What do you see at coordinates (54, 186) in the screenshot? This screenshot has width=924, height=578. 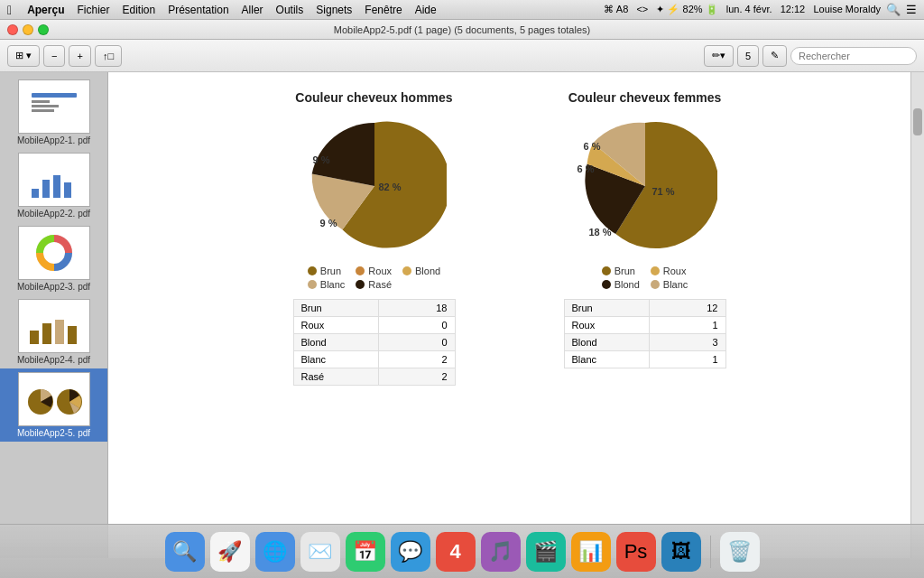 I see `sidebar-item-2: MobileApp2-2. pdf` at bounding box center [54, 186].